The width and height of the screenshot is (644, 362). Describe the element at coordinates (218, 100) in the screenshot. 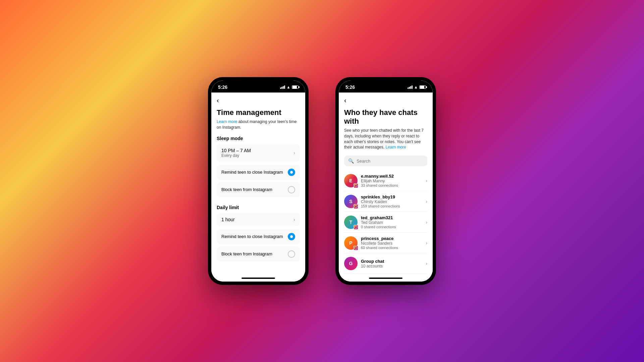

I see `left-back-button: ‹` at that location.